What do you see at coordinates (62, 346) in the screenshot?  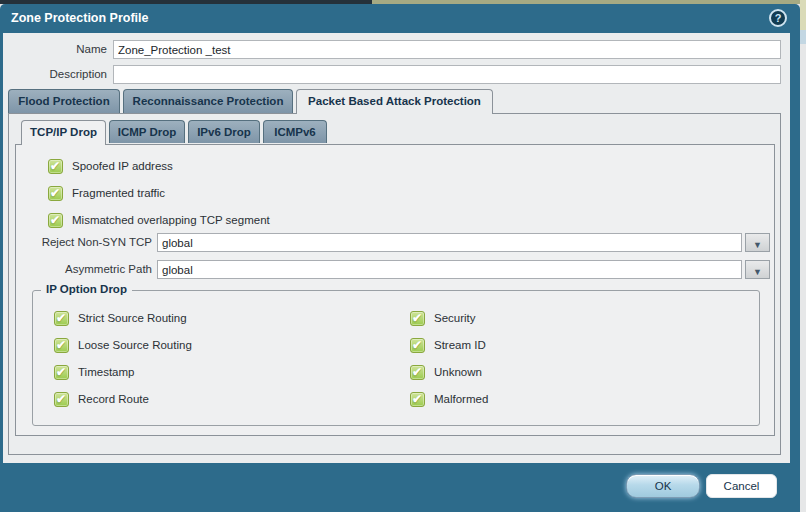 I see `loose-source-routing-checkbox: ✔` at bounding box center [62, 346].